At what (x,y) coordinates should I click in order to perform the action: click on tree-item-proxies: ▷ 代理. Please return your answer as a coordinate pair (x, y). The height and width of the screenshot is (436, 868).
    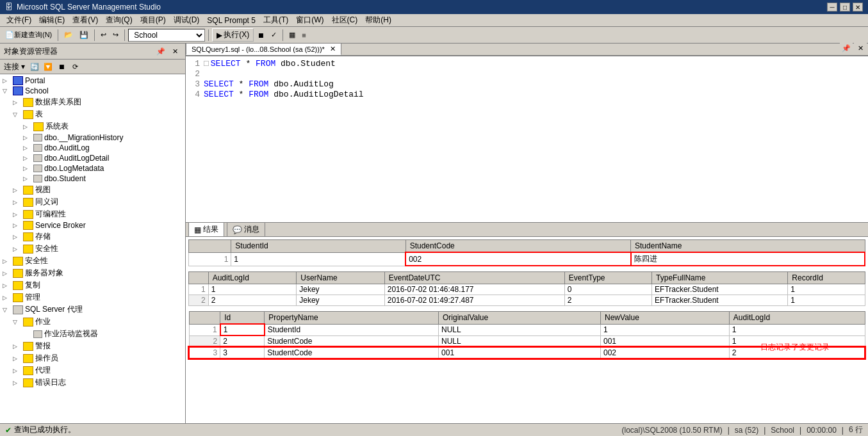
    Looking at the image, I should click on (97, 370).